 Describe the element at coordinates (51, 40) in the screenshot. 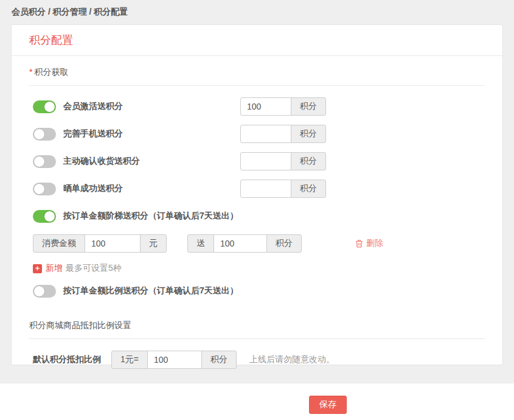

I see `page-title: 积分配置` at that location.